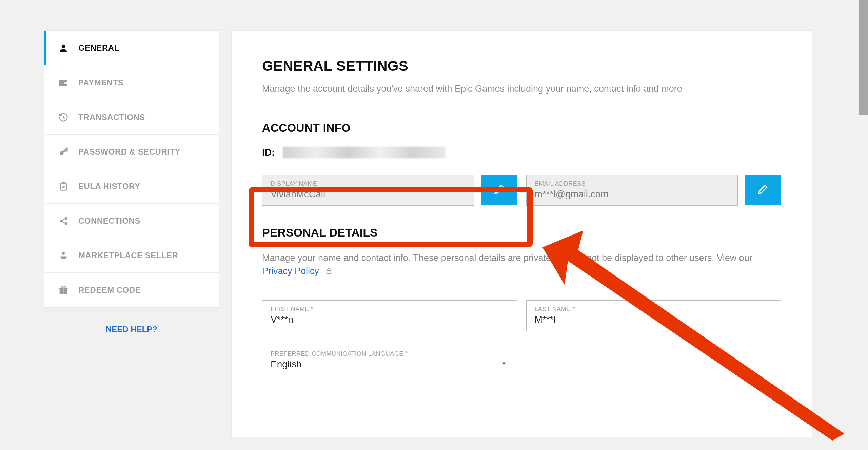 Image resolution: width=868 pixels, height=450 pixels. What do you see at coordinates (132, 186) in the screenshot?
I see `sidebar-item-eula: EULA HISTORY` at bounding box center [132, 186].